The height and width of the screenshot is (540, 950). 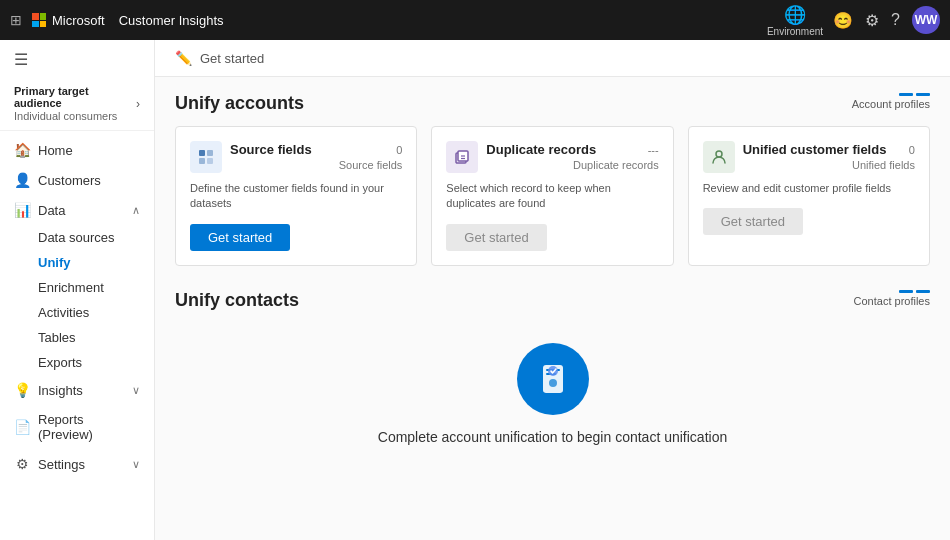 What do you see at coordinates (753, 222) in the screenshot?
I see `unified-fields-get-started-button: Get started` at bounding box center [753, 222].